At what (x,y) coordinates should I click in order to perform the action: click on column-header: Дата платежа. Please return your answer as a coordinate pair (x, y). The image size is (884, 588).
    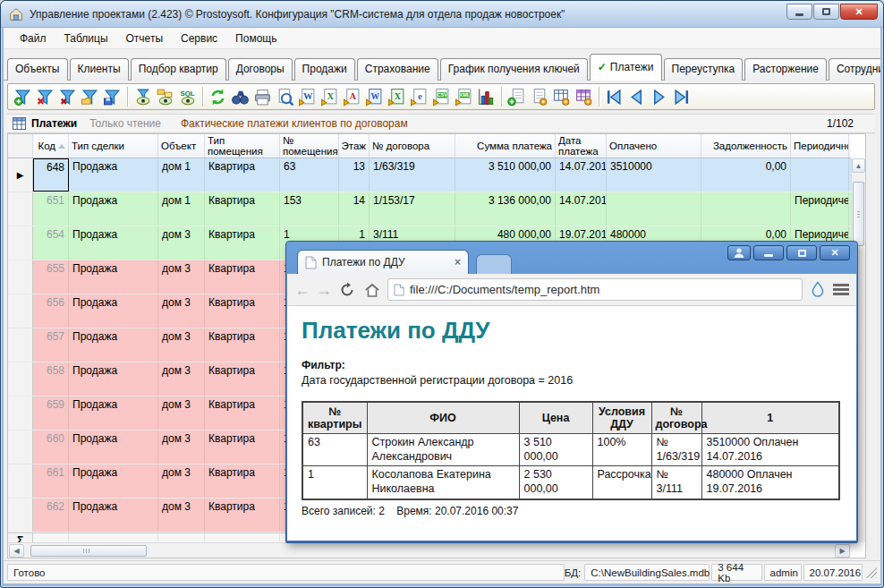
    Looking at the image, I should click on (582, 146).